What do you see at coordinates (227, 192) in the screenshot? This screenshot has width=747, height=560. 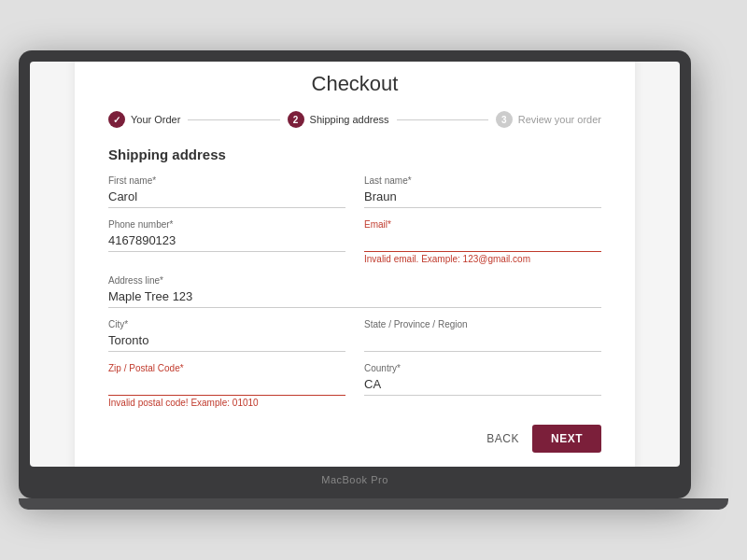 I see `form-group-first-name: First name*` at bounding box center [227, 192].